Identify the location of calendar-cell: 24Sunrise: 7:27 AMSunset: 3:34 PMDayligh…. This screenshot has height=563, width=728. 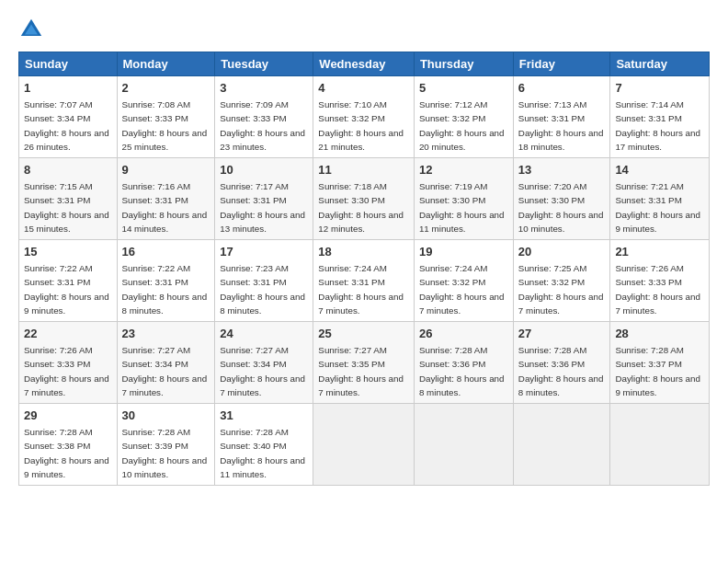
(265, 362).